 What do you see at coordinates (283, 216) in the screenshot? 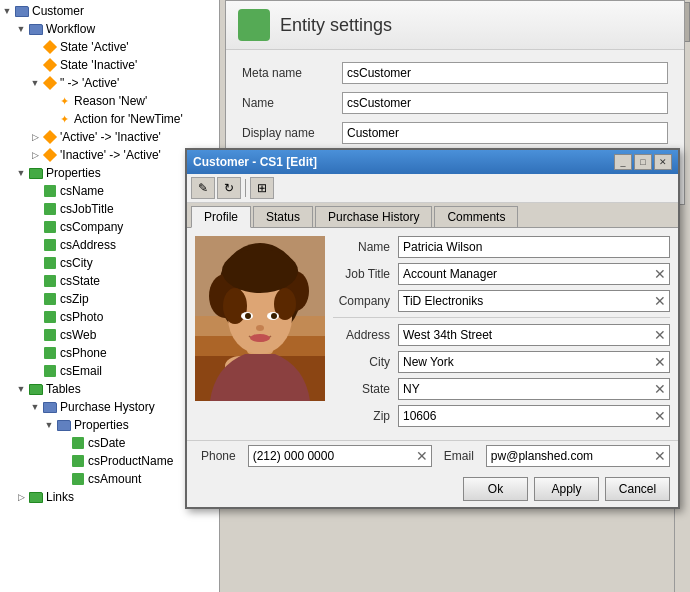
I see `tab-status: Status` at bounding box center [283, 216].